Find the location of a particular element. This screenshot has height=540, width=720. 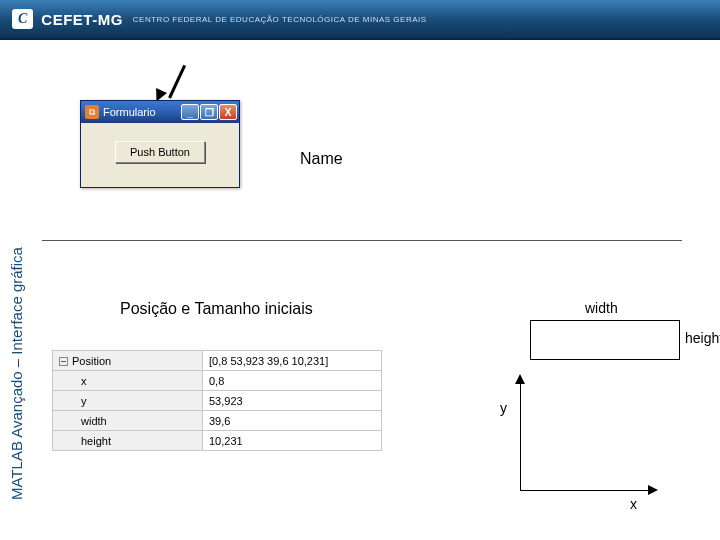

section-title: Posição e Tamanho iniciais is located at coordinates (216, 309).